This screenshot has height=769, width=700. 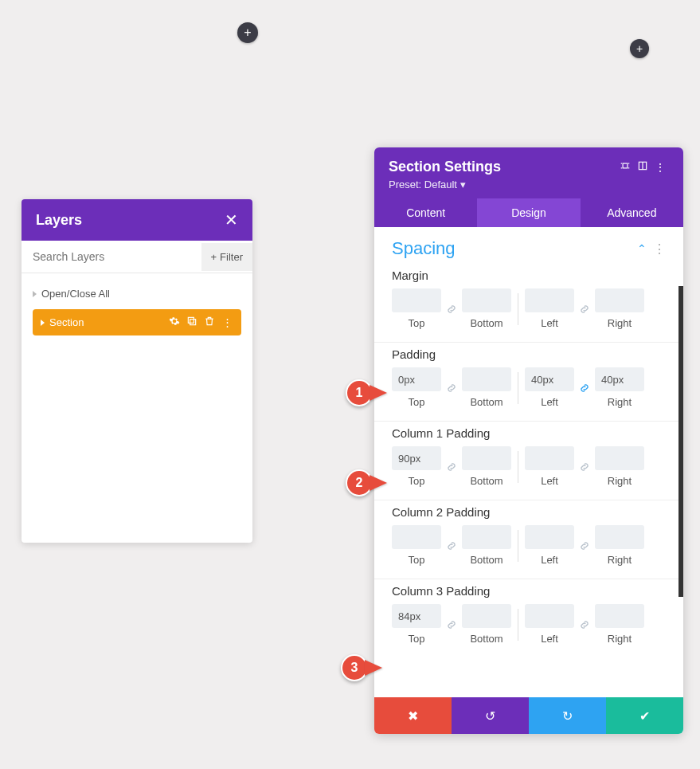 I want to click on trash-icon, so click(x=209, y=322).